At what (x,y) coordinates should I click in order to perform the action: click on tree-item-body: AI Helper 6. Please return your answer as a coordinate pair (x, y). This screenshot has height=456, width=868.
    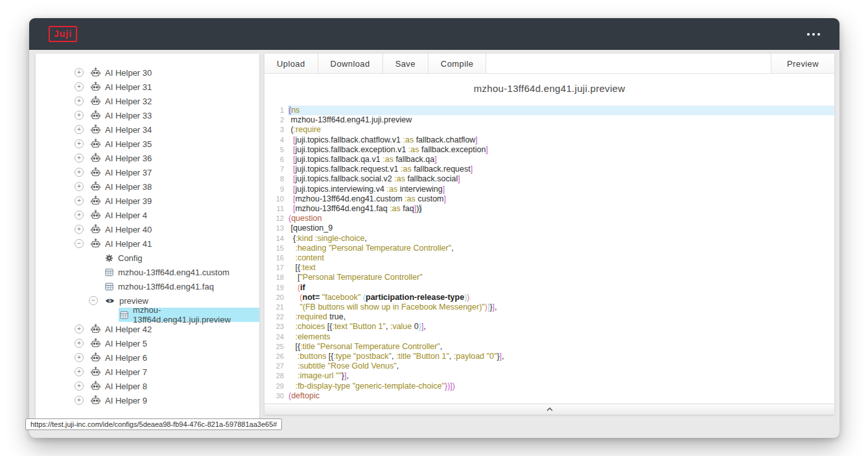
    Looking at the image, I should click on (121, 358).